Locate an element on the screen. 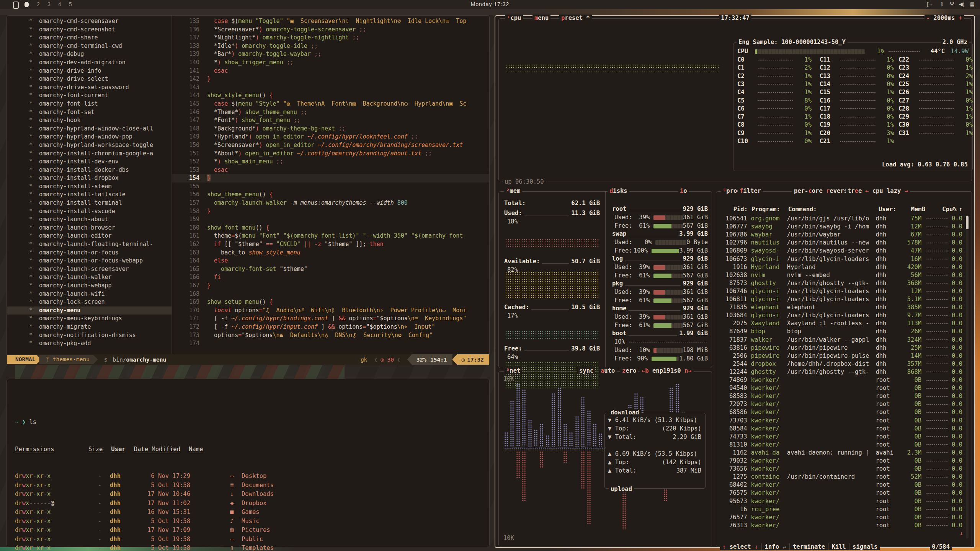 The height and width of the screenshot is (551, 980). footer-key-info: info ↵ is located at coordinates (776, 547).